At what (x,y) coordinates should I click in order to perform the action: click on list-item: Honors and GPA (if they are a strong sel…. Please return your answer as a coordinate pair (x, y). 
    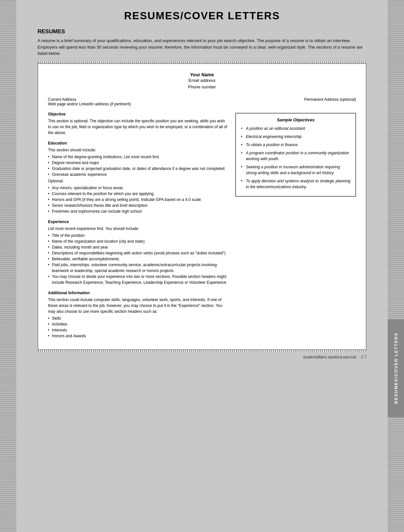
    Looking at the image, I should click on (138, 200).